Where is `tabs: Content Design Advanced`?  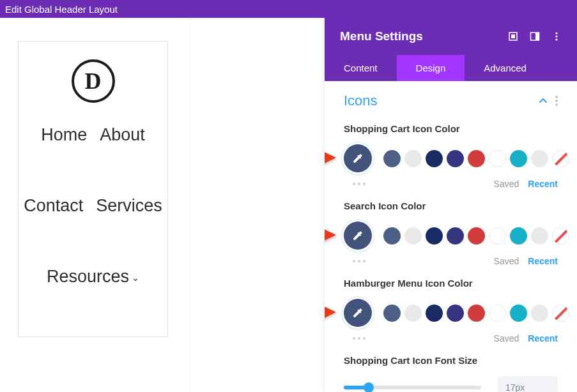
tabs: Content Design Advanced is located at coordinates (451, 68).